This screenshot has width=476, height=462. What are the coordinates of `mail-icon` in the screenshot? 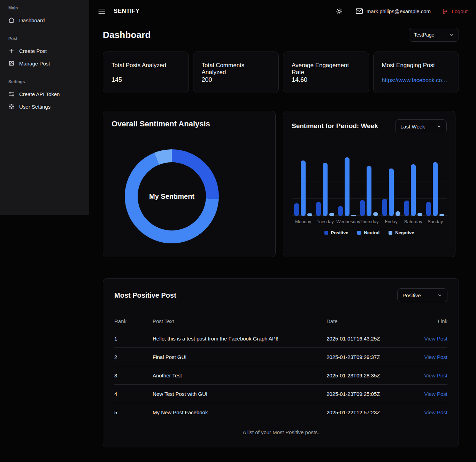 It's located at (359, 11).